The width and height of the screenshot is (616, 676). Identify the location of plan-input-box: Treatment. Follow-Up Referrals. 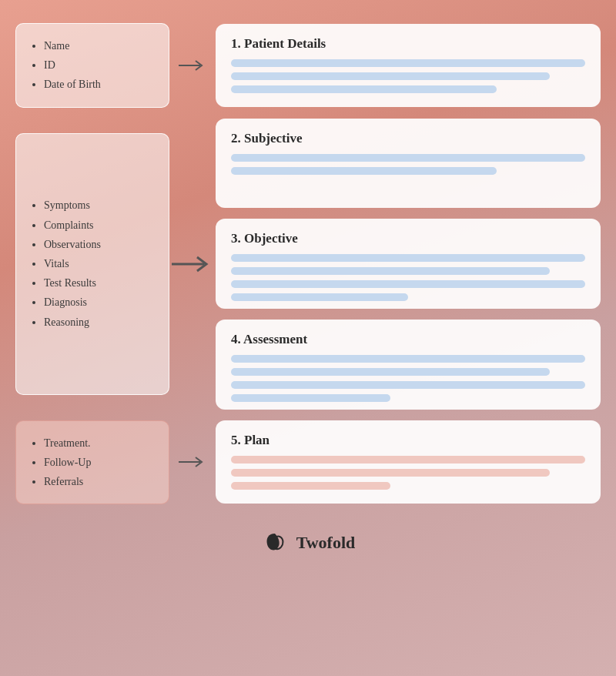
(92, 463).